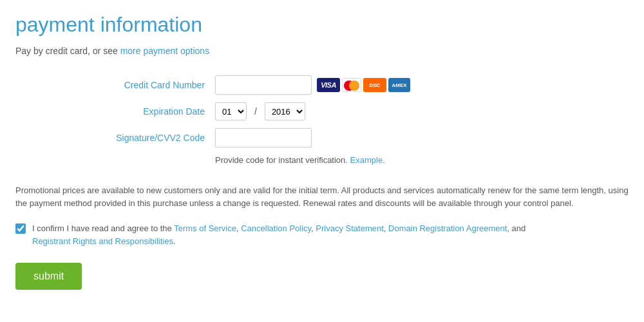 The height and width of the screenshot is (322, 644). I want to click on cvv-input, so click(263, 138).